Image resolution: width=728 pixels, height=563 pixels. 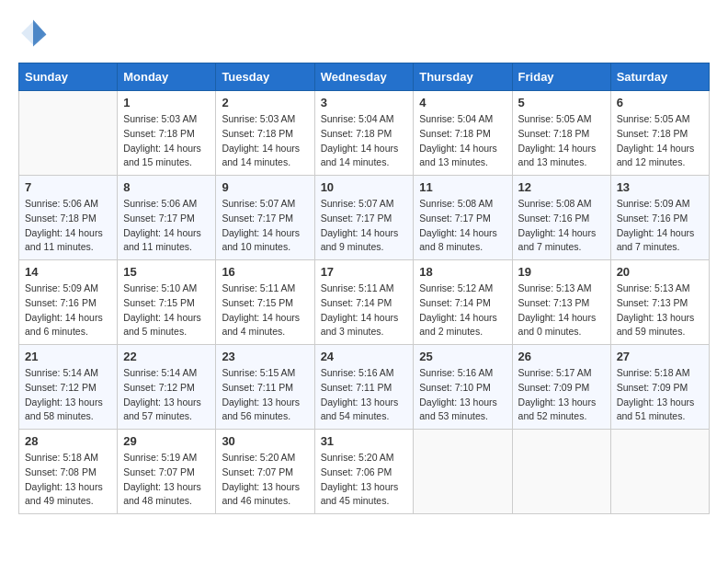 I want to click on day-number: 16, so click(x=265, y=272).